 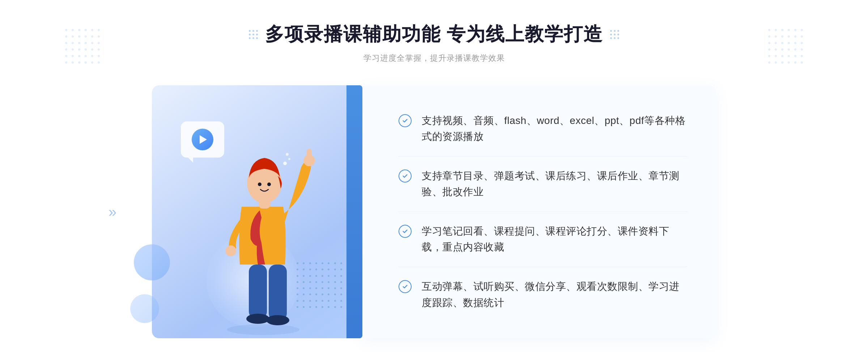 I want to click on header-dots-left, so click(x=253, y=35).